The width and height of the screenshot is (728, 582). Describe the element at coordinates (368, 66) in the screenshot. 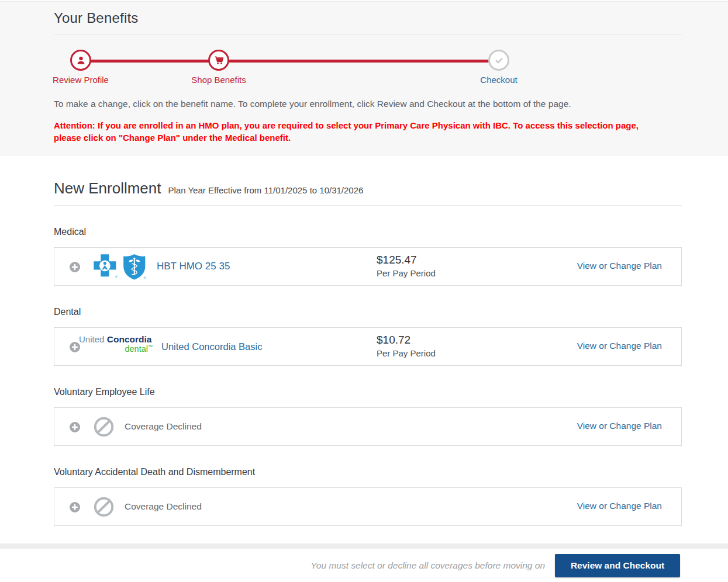

I see `progress-stepper: Review Profile Shop Benefits Checkout` at that location.